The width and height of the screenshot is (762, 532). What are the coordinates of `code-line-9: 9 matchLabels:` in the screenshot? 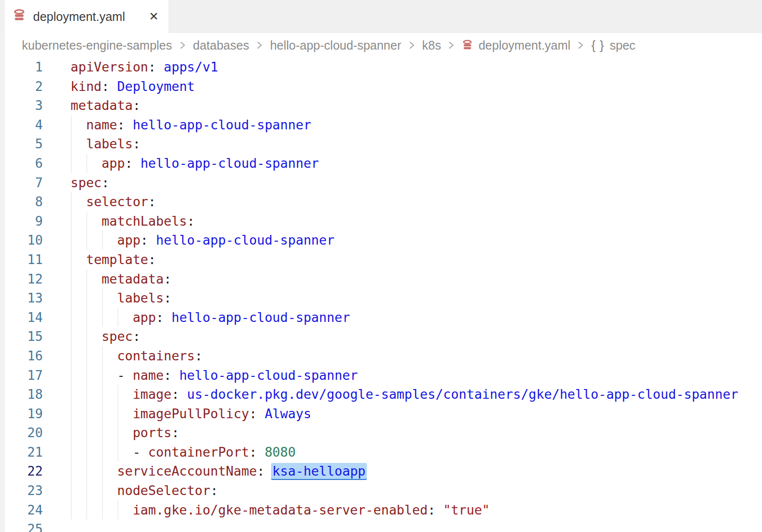 It's located at (381, 221).